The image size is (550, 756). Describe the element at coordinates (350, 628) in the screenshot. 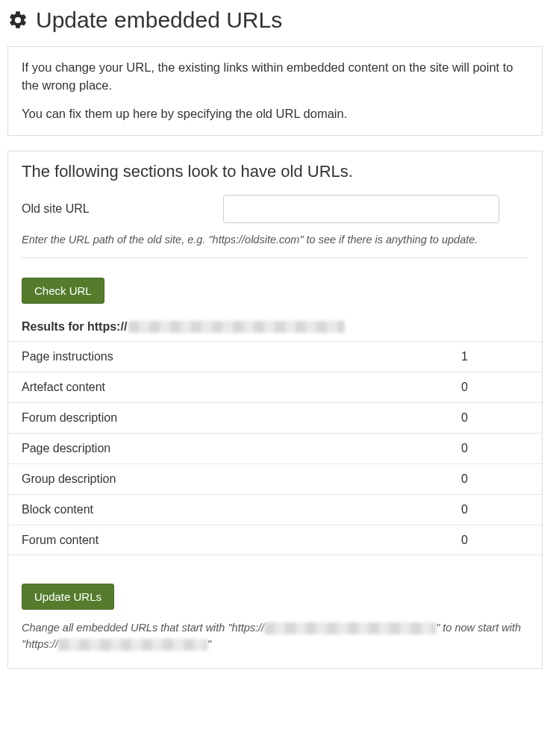

I see `redacted-from-url` at that location.